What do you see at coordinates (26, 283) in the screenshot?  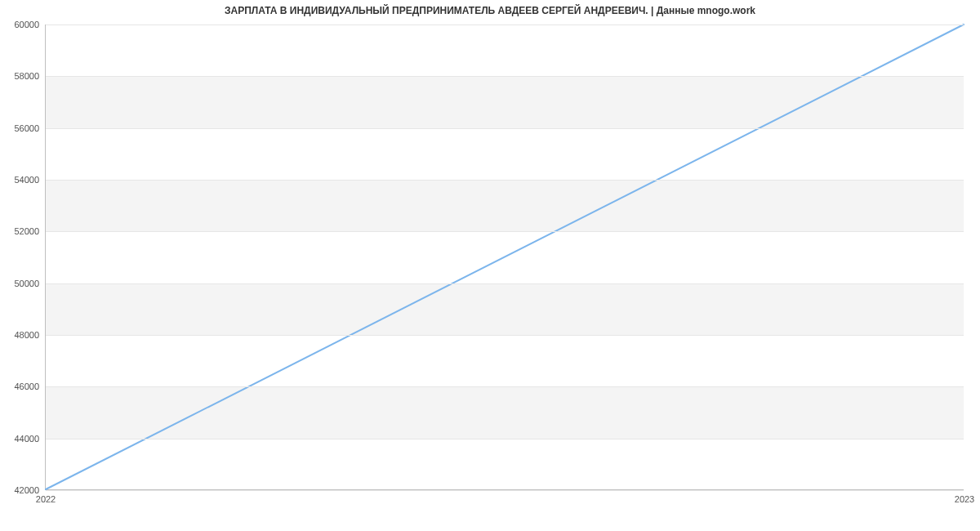 I see `y-tick-label: 50000` at bounding box center [26, 283].